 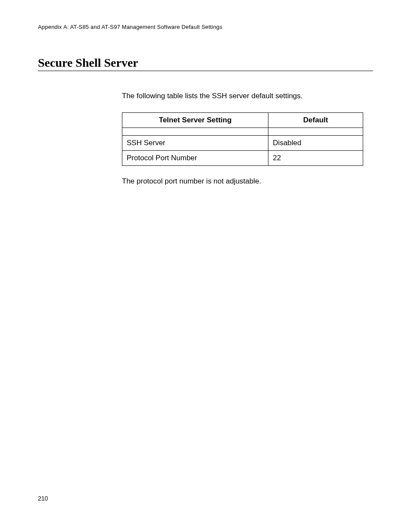 What do you see at coordinates (43, 498) in the screenshot?
I see `page-number: 210` at bounding box center [43, 498].